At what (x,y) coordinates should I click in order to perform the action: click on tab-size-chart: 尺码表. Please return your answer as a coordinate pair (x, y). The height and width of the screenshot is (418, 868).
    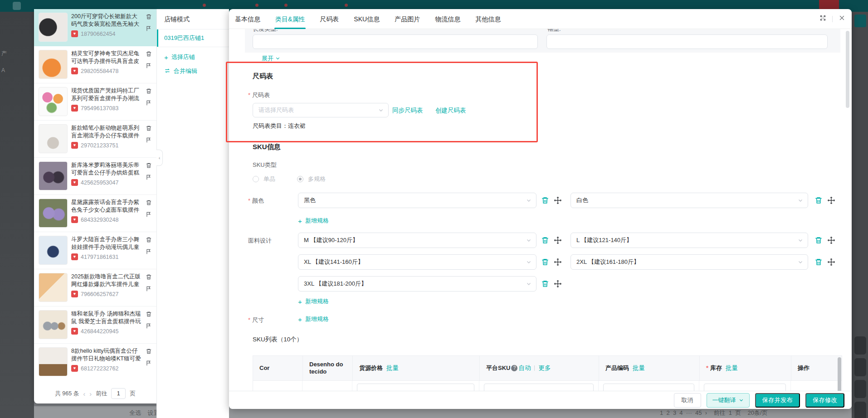
    Looking at the image, I should click on (329, 19).